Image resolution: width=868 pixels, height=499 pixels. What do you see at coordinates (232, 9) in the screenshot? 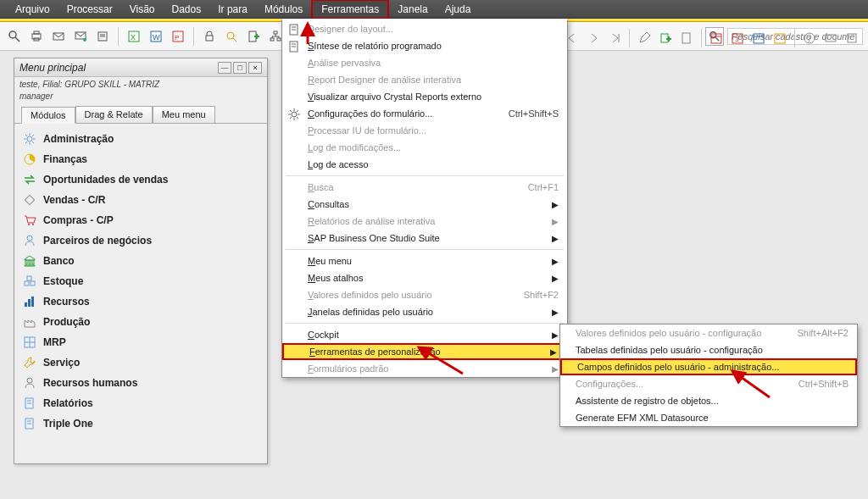
I see `menu-ir-para: Ir para` at bounding box center [232, 9].